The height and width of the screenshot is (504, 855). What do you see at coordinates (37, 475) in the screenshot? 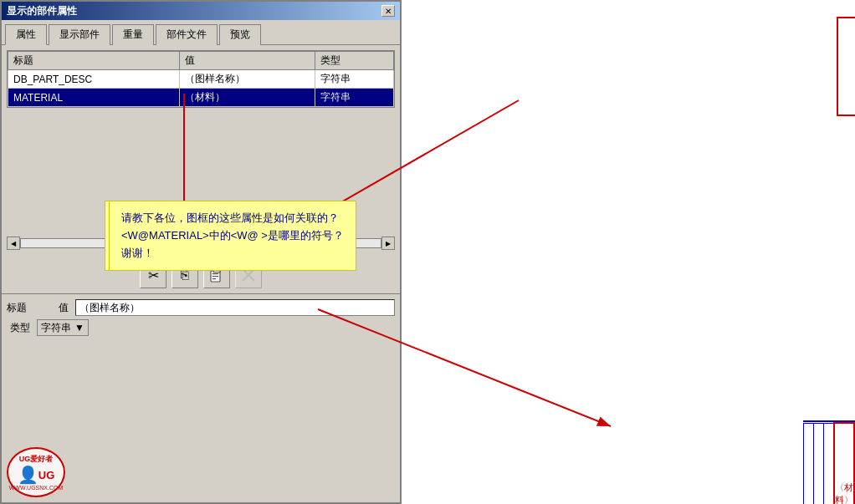
I see `logo-text-line2: 👤 UG` at bounding box center [37, 475].